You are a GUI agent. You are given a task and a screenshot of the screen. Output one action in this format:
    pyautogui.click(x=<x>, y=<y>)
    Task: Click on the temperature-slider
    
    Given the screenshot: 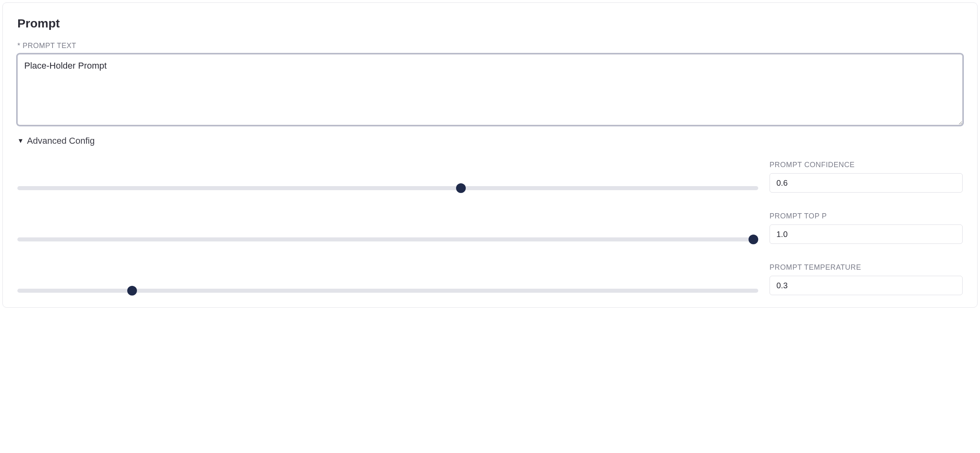 What is the action you would take?
    pyautogui.click(x=388, y=291)
    